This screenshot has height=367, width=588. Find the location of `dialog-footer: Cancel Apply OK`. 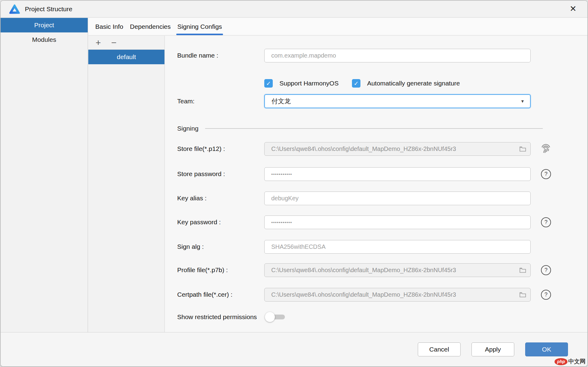

dialog-footer: Cancel Apply OK is located at coordinates (294, 349).